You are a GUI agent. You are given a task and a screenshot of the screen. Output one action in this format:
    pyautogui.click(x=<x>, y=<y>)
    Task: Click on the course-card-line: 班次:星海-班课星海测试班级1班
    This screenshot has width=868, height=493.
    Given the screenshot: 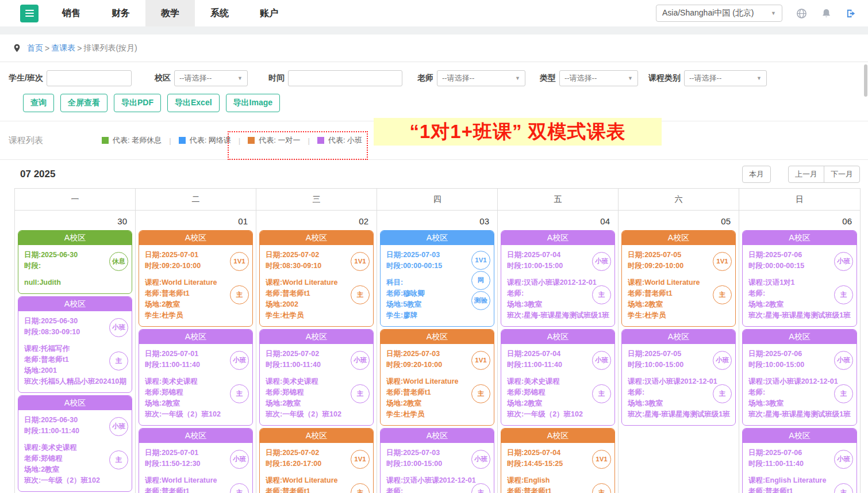 What is the action you would take?
    pyautogui.click(x=559, y=315)
    